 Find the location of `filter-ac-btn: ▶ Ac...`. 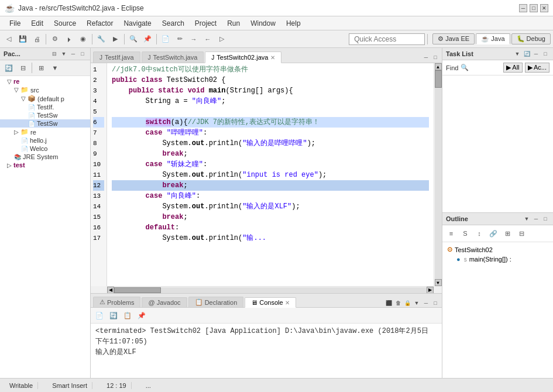

filter-ac-btn: ▶ Ac... is located at coordinates (537, 68).